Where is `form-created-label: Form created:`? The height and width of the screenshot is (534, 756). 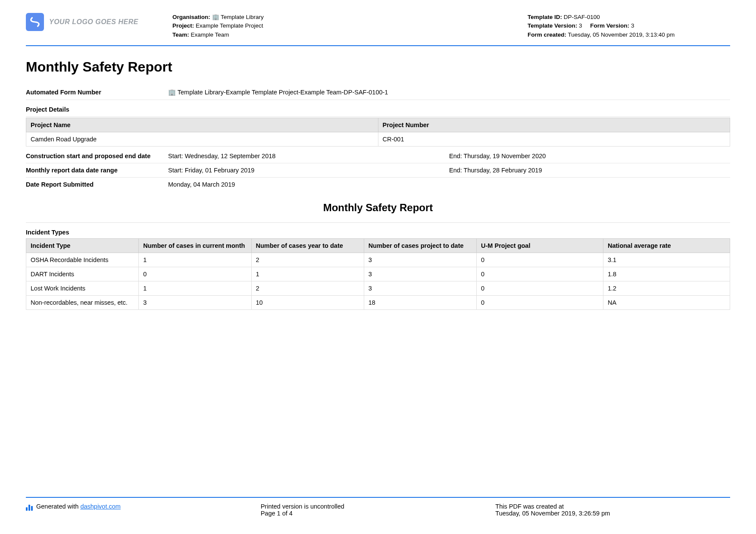
form-created-label: Form created: is located at coordinates (547, 34).